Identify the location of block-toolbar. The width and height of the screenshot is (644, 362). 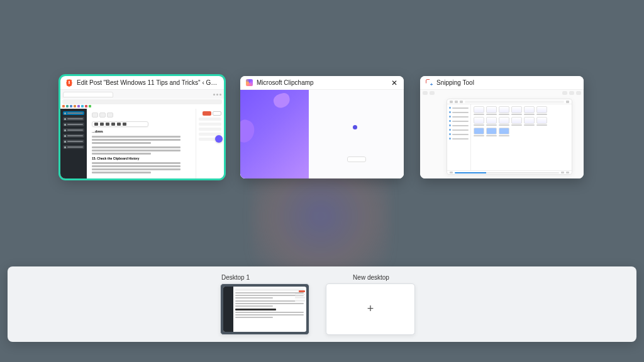
(120, 124).